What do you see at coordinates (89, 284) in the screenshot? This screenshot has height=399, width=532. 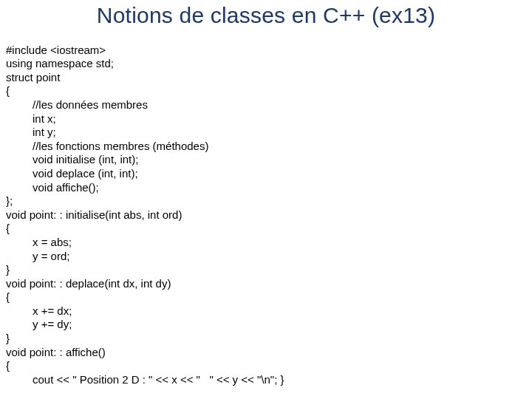 I see `code-line: void point: : deplace(int dx, int dy)` at bounding box center [89, 284].